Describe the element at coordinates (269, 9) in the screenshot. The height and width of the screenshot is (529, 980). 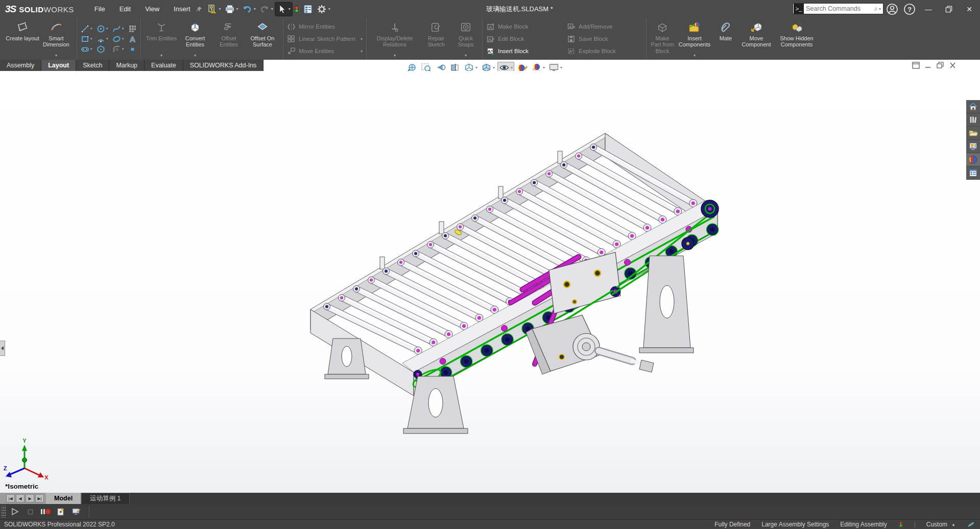
I see `quick-access-toolbar: ! ▾ ▾ ▾ ▾ ▾ ▾` at that location.